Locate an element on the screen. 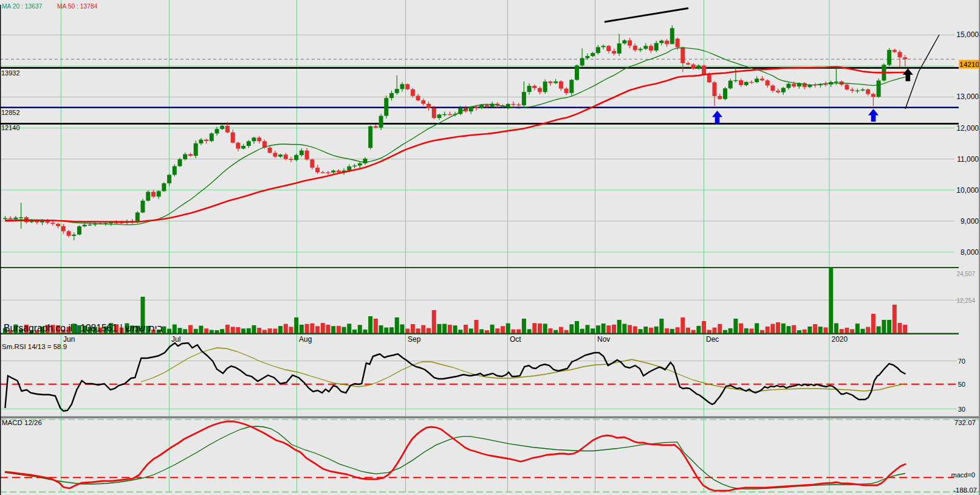 Image resolution: width=980 pixels, height=495 pixels. svg-text: 12,000 is located at coordinates (967, 128).